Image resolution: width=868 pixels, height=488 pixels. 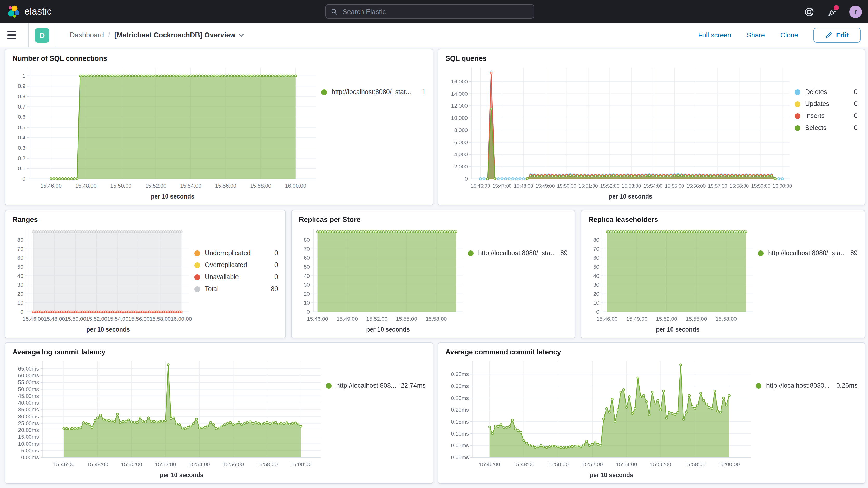 What do you see at coordinates (652, 413) in the screenshot?
I see `panel-command-commit-latency: Average command commit latency 0.00ms0.0…` at bounding box center [652, 413].